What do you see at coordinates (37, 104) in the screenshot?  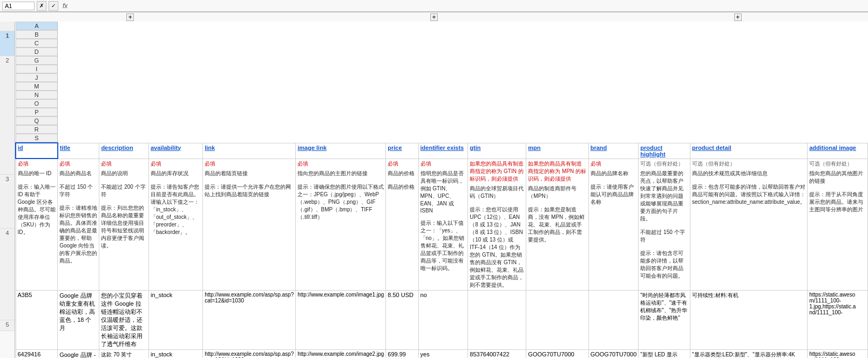 I see `col-header-o: O` at bounding box center [37, 104].